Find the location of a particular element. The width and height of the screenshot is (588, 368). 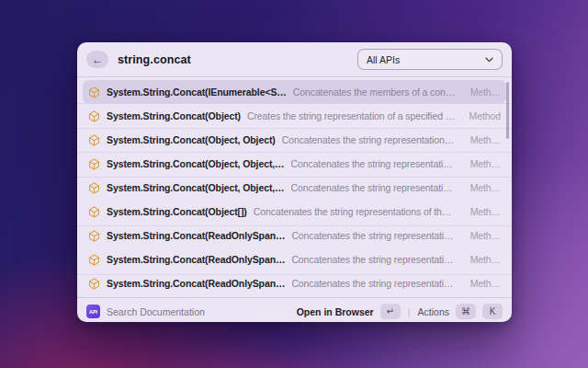

search-header: ← string.concat All APIs is located at coordinates (294, 60).